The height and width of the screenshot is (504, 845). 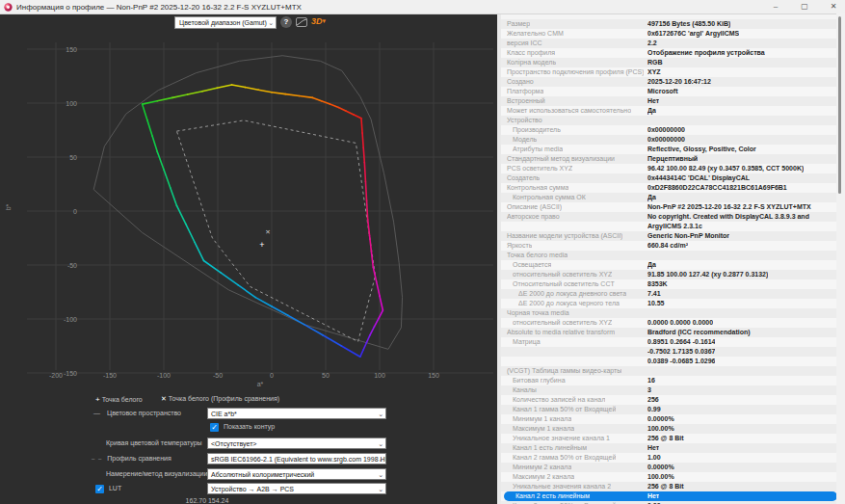 What do you see at coordinates (297, 474) in the screenshot?
I see `rendering-intent-select: Абсолютный колориметрический ⌄` at bounding box center [297, 474].